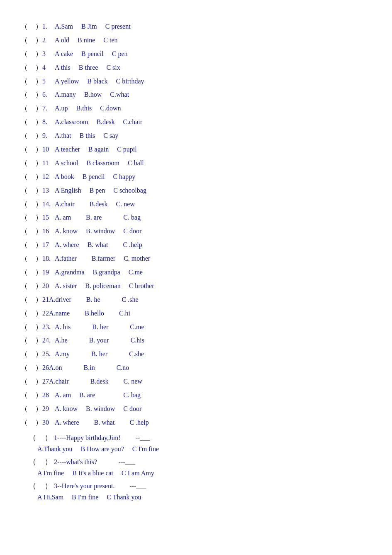 This screenshot has width=392, height=555. I want to click on sub-question: （ ） 2----what's this? ---___, so click(200, 462).